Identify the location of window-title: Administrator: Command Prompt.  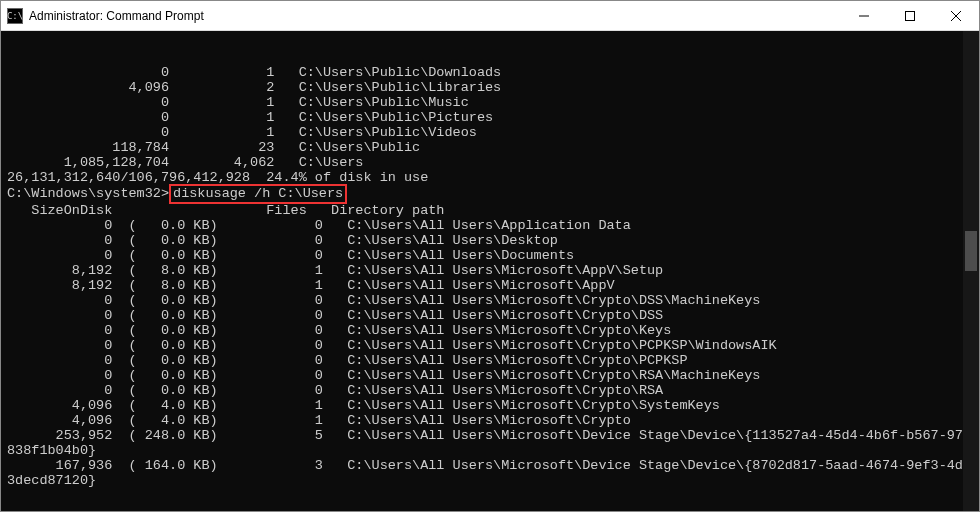
(435, 16).